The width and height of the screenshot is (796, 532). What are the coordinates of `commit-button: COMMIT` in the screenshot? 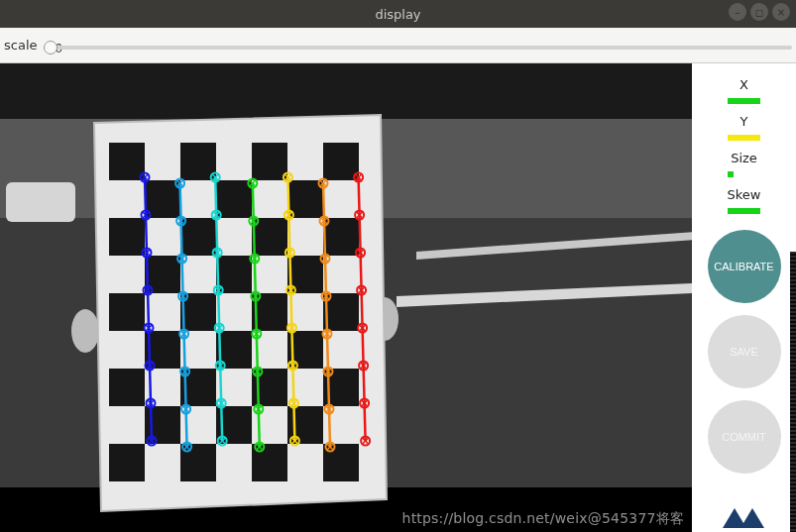 It's located at (744, 437).